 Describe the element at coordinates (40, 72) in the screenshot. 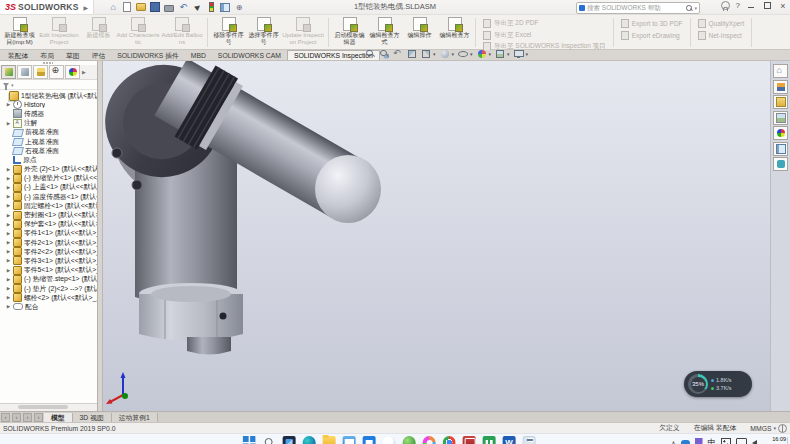

I see `tab-configuration-manager` at that location.